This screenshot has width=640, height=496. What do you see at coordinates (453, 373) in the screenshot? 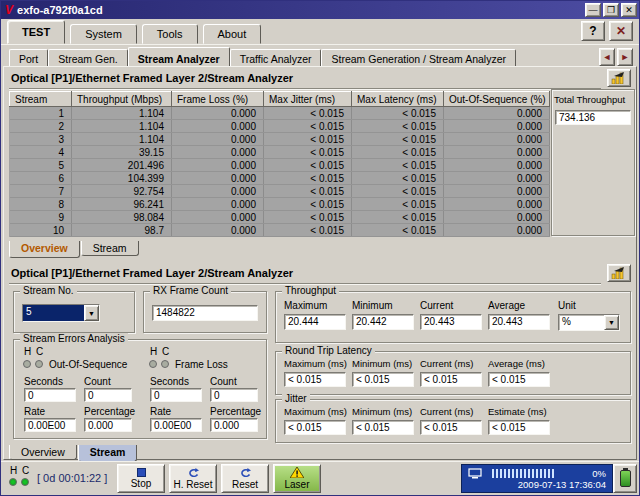
I see `round-trip-latency-group: Round Trip Latency Maximum (ms) Minimum …` at bounding box center [453, 373].